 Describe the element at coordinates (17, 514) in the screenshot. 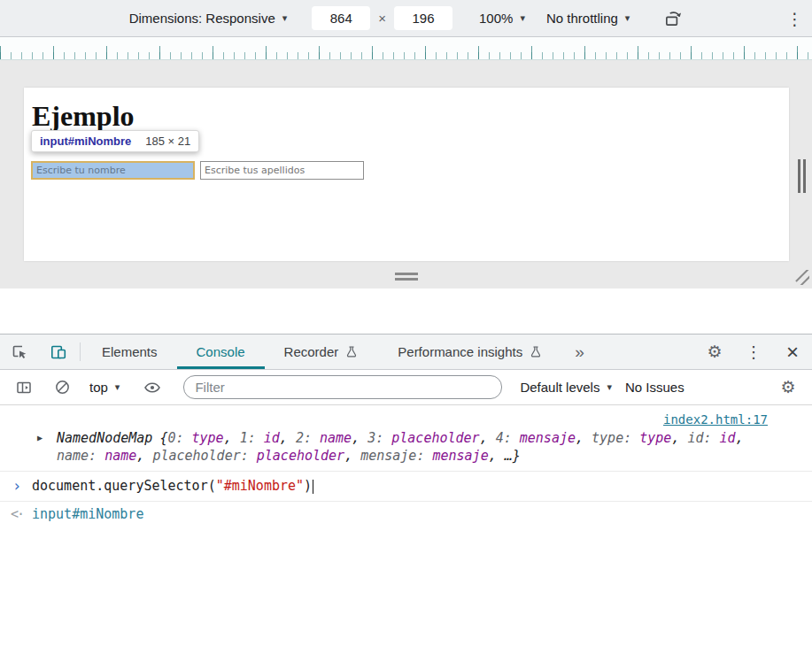

I see `return-value-icon: <·` at that location.